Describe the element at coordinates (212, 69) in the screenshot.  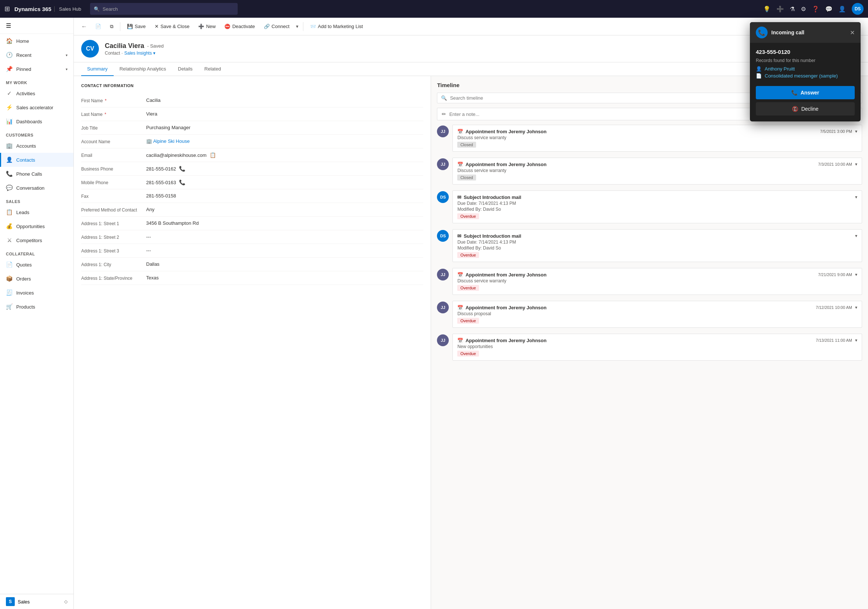
I see `tab-related: Related` at that location.